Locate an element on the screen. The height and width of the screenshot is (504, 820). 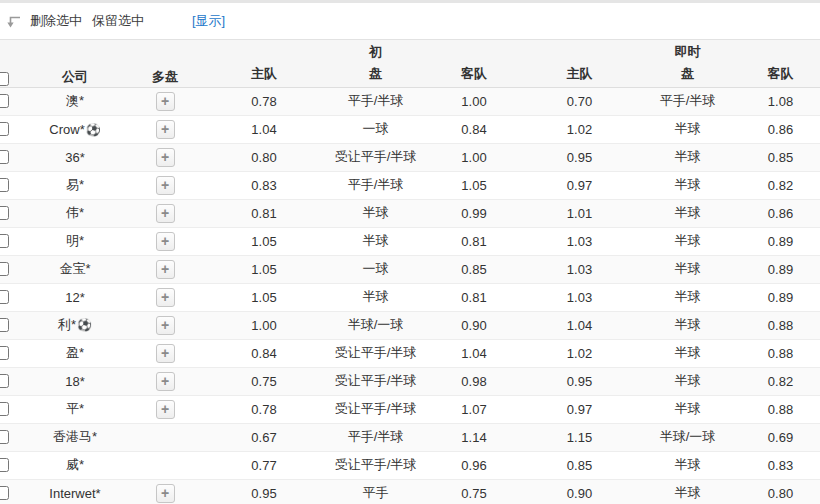
live-away-odds: 0.88 is located at coordinates (780, 353).